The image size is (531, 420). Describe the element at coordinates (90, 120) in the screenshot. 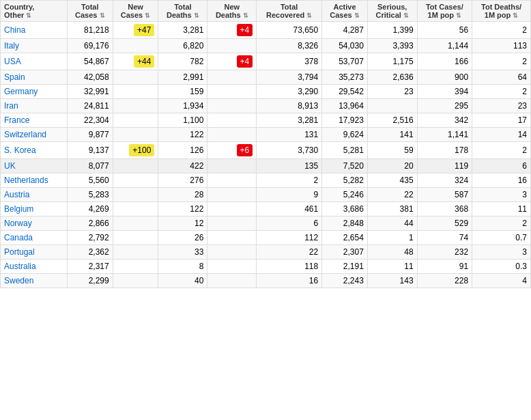

I see `total-cases-cell: 22,304` at that location.